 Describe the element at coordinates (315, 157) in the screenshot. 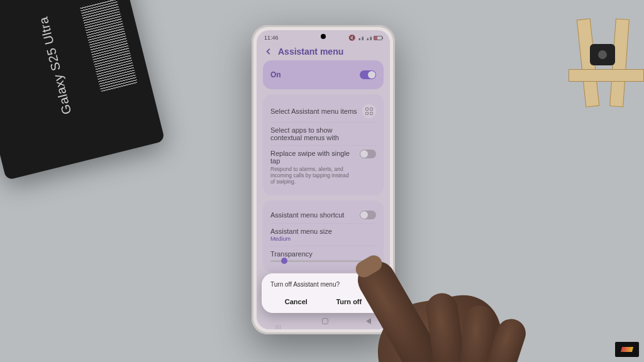

I see `replace-swipe-title: Replace swipe with single tap` at that location.